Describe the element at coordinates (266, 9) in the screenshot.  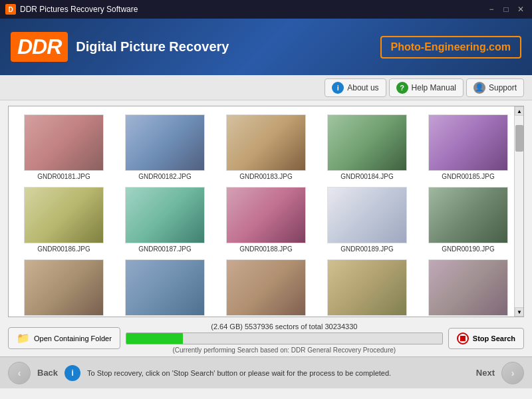
I see `title-bar: D DDR Pictures Recovery Software − □ ✕` at that location.